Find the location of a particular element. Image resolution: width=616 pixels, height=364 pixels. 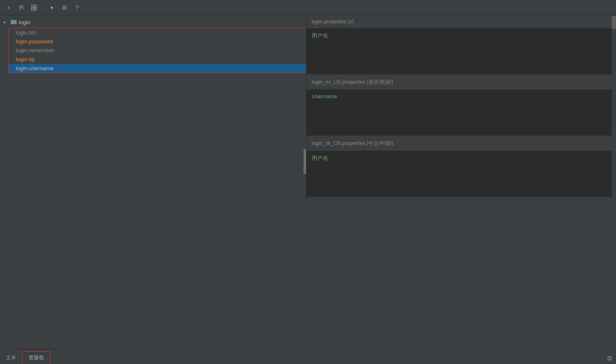

property-value-default: 用户名 is located at coordinates (320, 36).